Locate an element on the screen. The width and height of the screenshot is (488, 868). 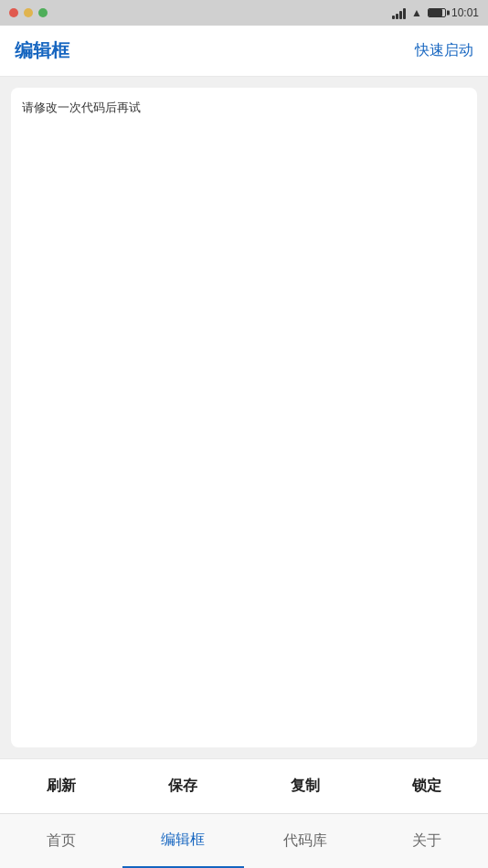
app-bar-title: 编辑框 is located at coordinates (42, 51).